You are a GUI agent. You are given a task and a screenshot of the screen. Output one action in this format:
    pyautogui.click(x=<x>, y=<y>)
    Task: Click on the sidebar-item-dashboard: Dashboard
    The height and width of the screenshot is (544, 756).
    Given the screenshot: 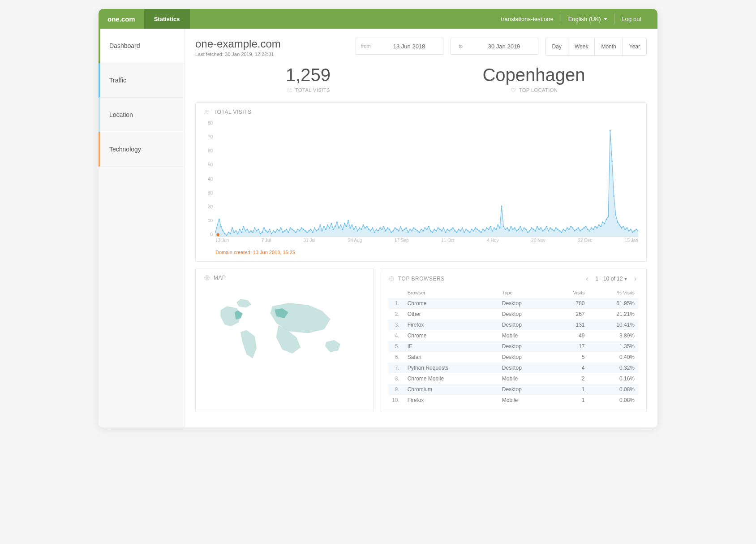 What is the action you would take?
    pyautogui.click(x=142, y=46)
    